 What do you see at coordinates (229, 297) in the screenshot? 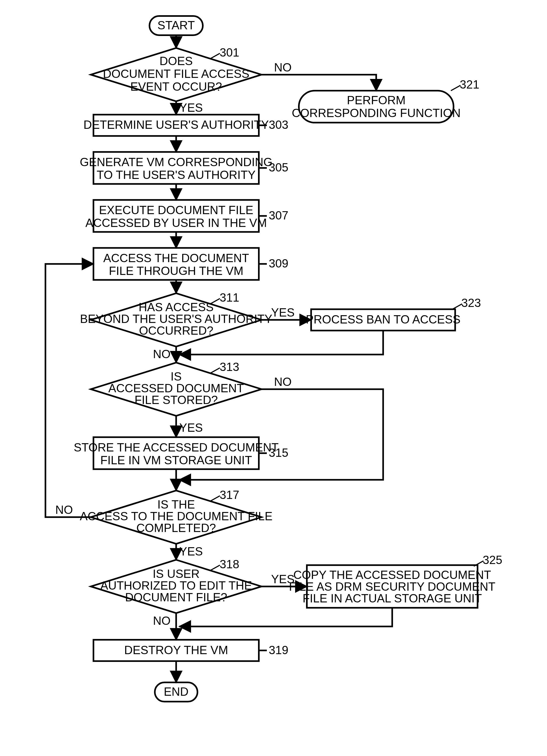
I see `ref-311: 311` at bounding box center [229, 297].